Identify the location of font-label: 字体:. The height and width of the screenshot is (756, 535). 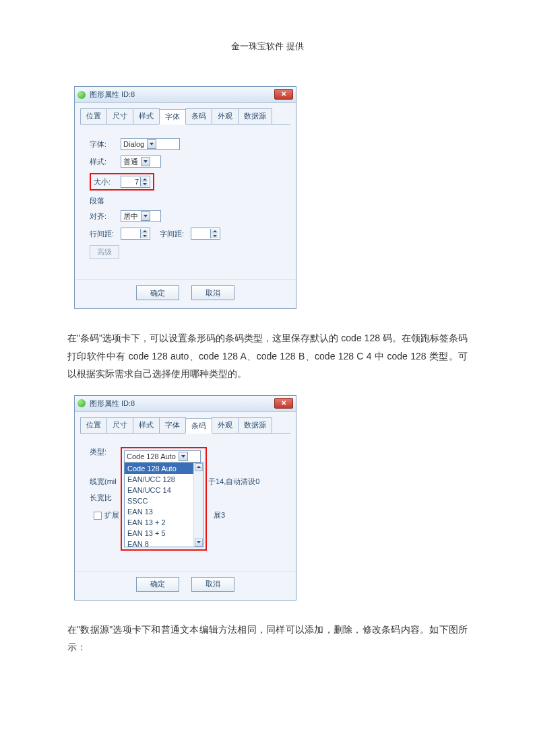
(105, 144).